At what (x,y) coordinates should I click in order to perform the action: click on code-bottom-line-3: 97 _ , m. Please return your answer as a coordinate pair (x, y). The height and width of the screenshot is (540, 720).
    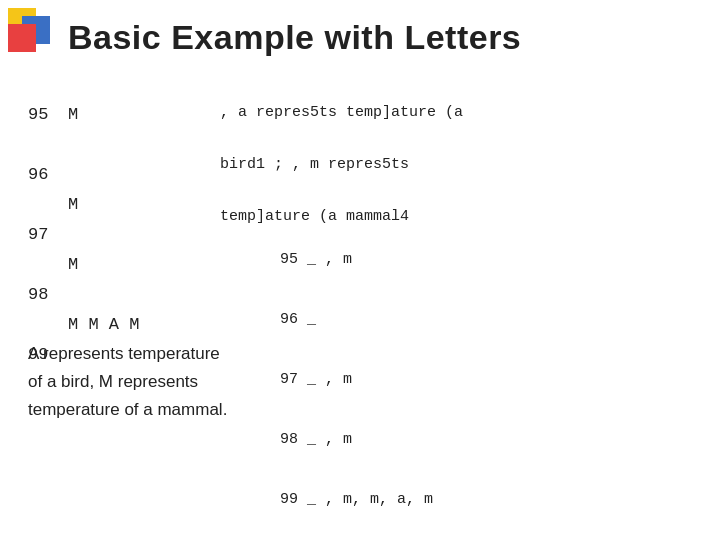
    Looking at the image, I should click on (356, 380).